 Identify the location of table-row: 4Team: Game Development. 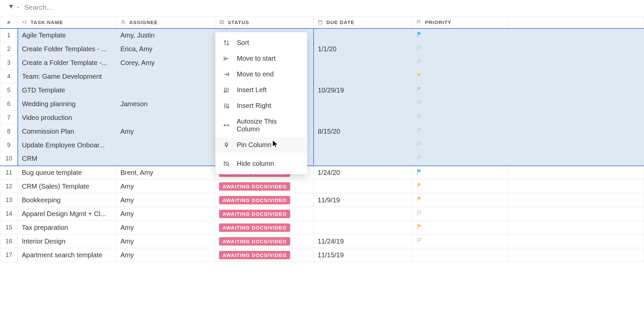
(322, 76).